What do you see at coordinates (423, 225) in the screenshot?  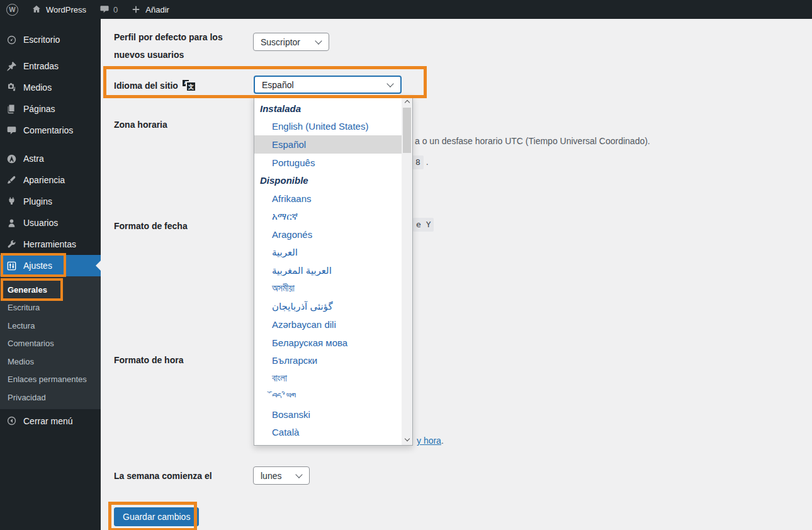 I see `date-format-code-fragment: e Y` at bounding box center [423, 225].